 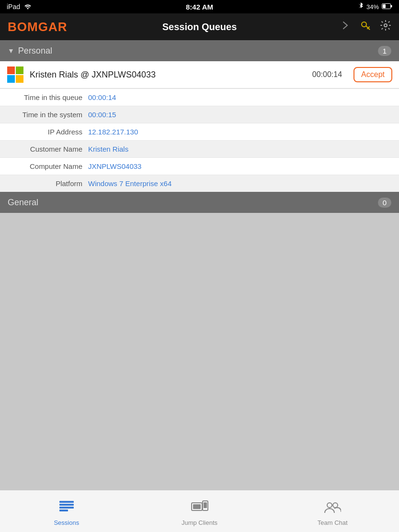 I want to click on sessions-icon, so click(x=67, y=509).